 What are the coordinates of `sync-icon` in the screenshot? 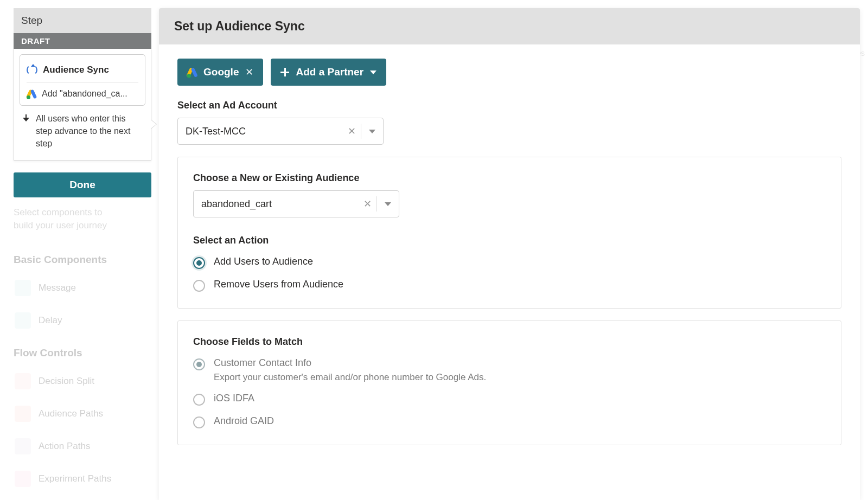 It's located at (32, 70).